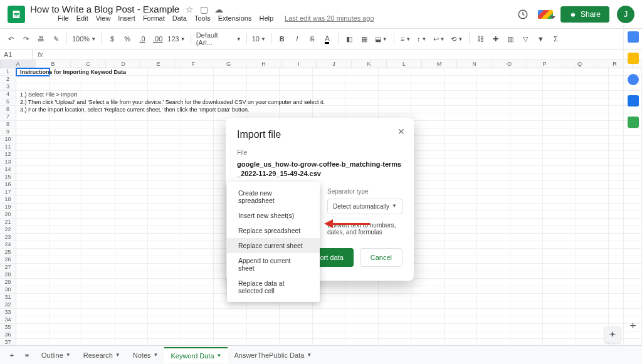  I want to click on dialog-title: Import file, so click(320, 135).